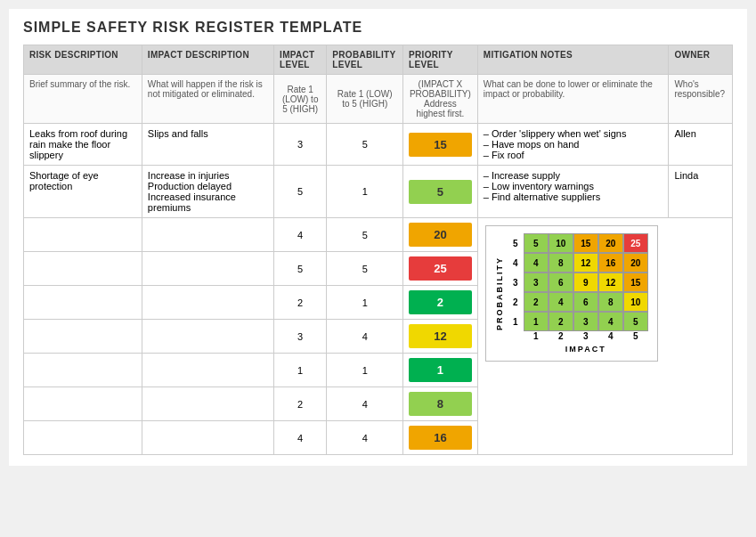 The width and height of the screenshot is (756, 537). Describe the element at coordinates (516, 321) in the screenshot. I see `matrix-row-label: 1` at that location.